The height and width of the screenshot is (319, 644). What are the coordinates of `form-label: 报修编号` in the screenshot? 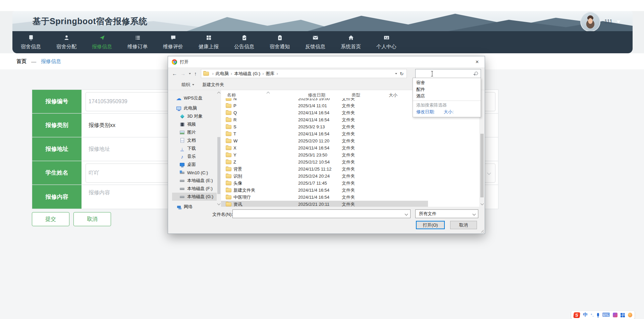 It's located at (57, 102).